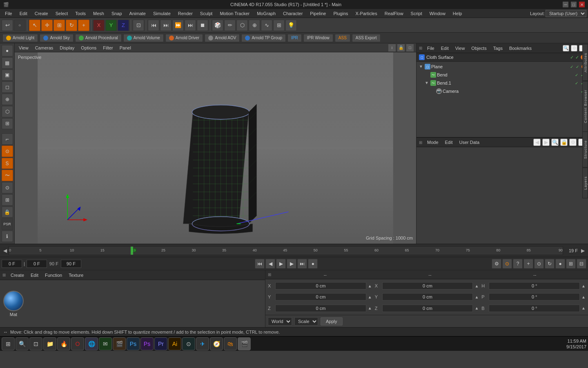 The height and width of the screenshot is (368, 588). I want to click on tweak-mode-btn: ⊕, so click(7, 99).